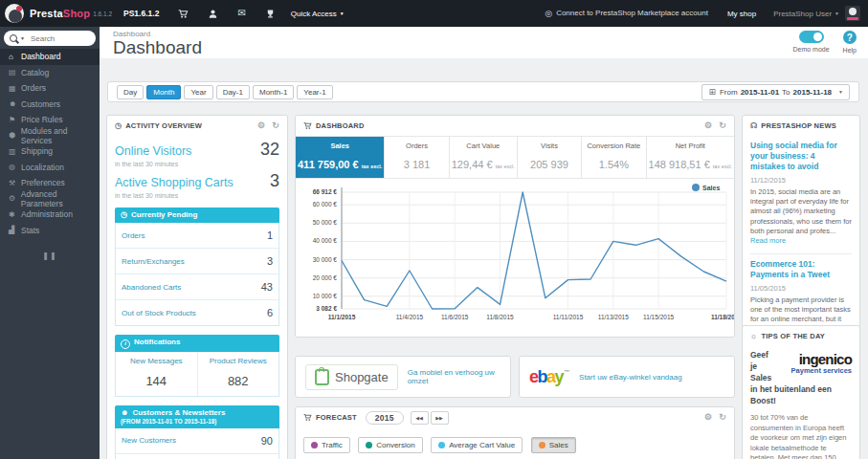 The height and width of the screenshot is (459, 868). What do you see at coordinates (234, 92) in the screenshot?
I see `range-button-day-1: Day-1` at bounding box center [234, 92].